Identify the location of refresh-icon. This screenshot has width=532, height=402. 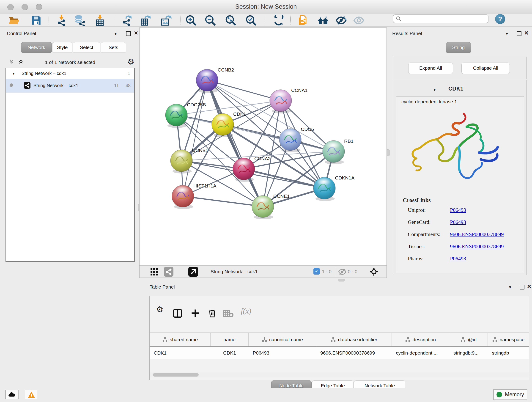
(279, 20).